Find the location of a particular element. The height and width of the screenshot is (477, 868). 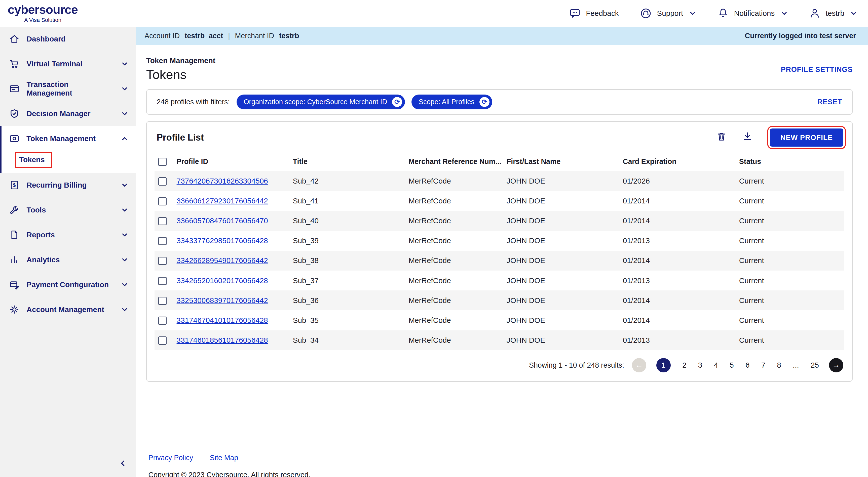

table-row: 3343377629850176056428 Sub_39 MerRefCode… is located at coordinates (500, 241).